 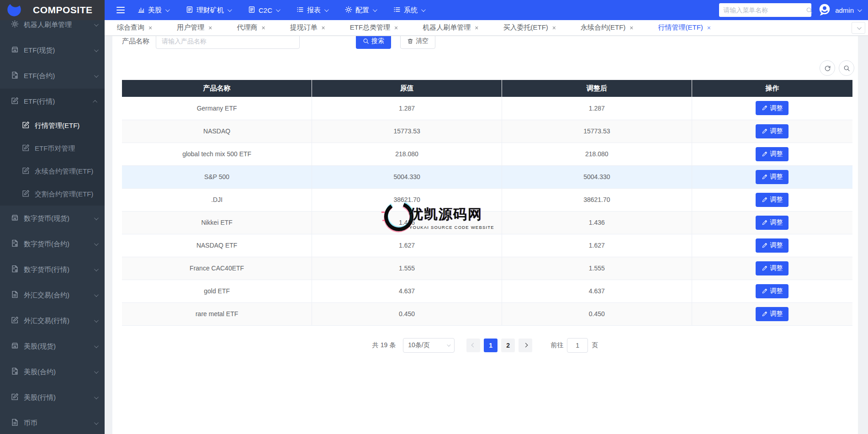 What do you see at coordinates (308, 27) in the screenshot?
I see `workspace-tab: 提现订单` at bounding box center [308, 27].